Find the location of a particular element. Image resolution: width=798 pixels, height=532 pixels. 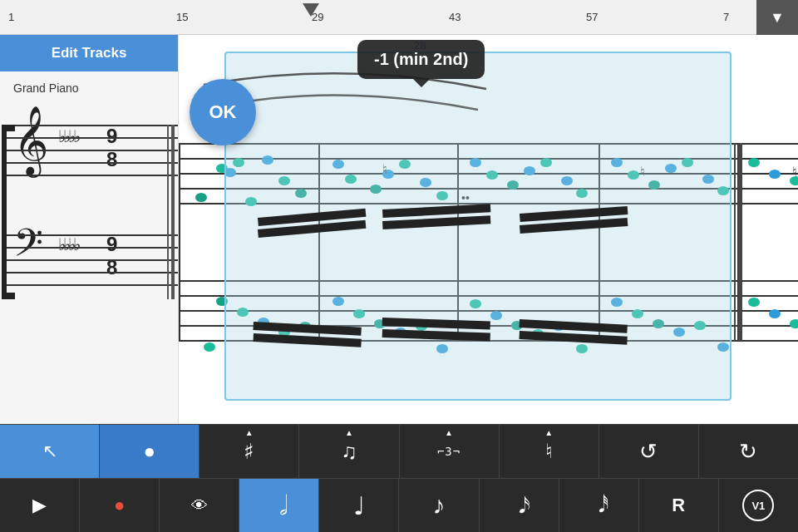

toolbar-top: ↖ ● ▲ ♯ ▲ ♫ ▲ ⌐3¬ ▲ ♮ ↺ ↻ is located at coordinates (399, 451).